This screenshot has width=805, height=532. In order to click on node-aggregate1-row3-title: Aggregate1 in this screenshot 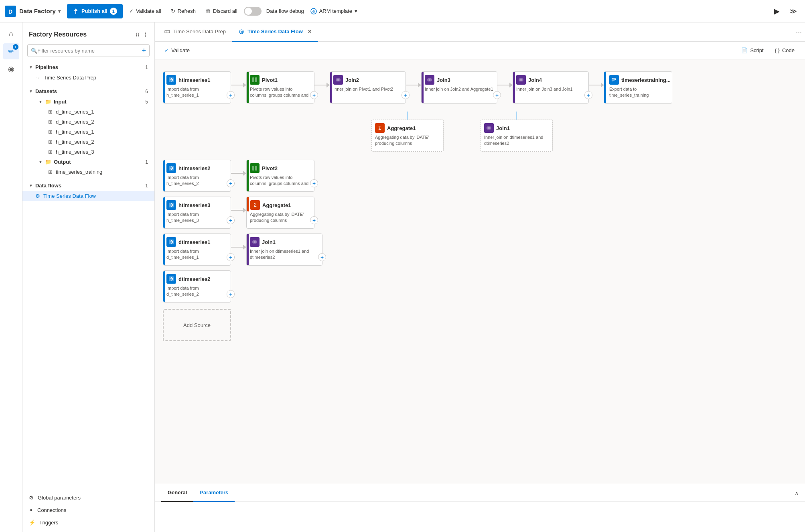, I will do `click(286, 205)`.